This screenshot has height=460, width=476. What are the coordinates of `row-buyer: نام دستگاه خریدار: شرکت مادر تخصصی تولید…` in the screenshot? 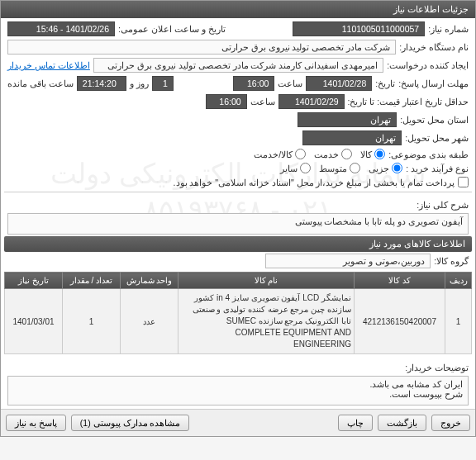 It's located at (238, 47).